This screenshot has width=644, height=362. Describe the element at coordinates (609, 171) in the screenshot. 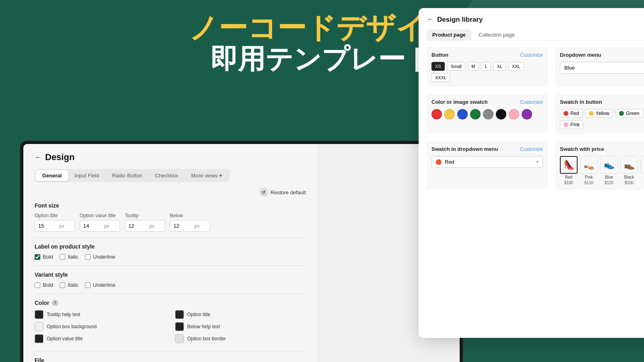

I see `swatch-price-item-blue: 👟 Blue $120` at that location.